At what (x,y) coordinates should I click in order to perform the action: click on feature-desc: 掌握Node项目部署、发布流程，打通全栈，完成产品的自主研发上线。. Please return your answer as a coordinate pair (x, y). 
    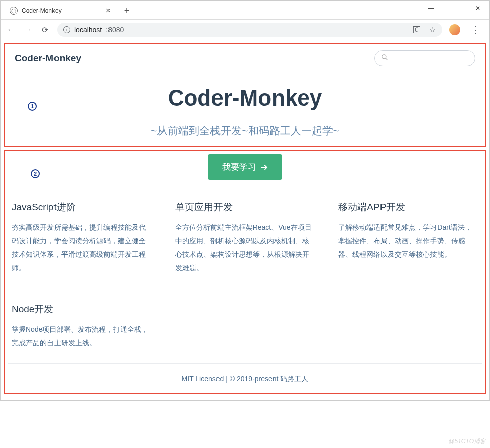
    Looking at the image, I should click on (82, 336).